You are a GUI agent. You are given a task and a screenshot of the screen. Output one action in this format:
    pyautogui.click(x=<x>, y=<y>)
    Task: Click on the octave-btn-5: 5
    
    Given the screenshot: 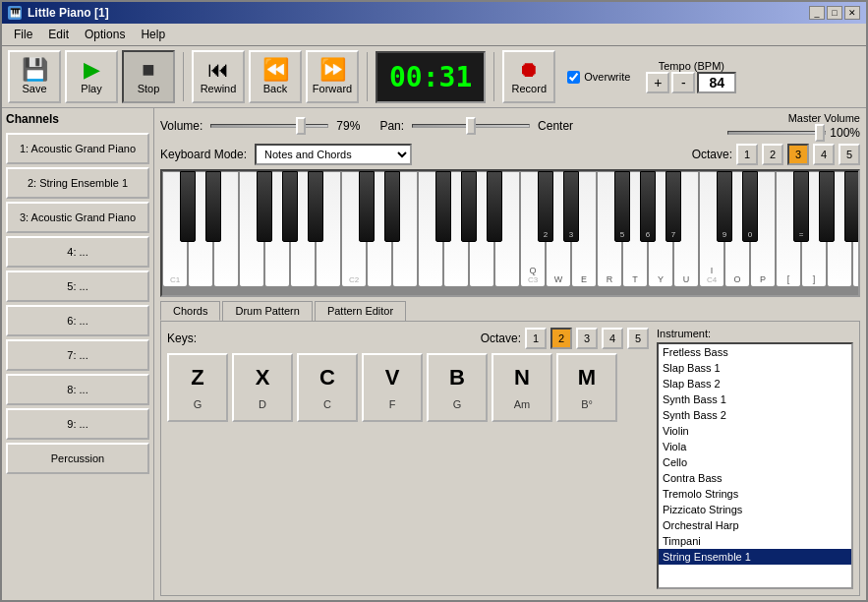 What is the action you would take?
    pyautogui.click(x=849, y=154)
    